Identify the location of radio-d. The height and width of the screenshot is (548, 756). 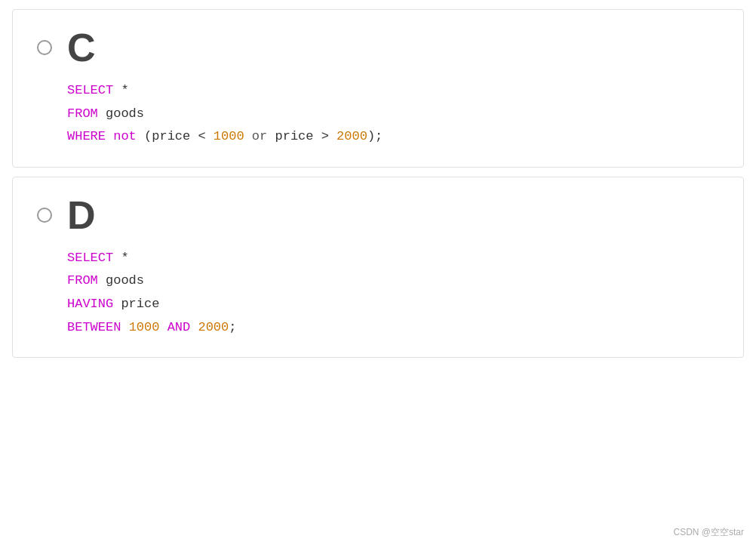
(45, 215).